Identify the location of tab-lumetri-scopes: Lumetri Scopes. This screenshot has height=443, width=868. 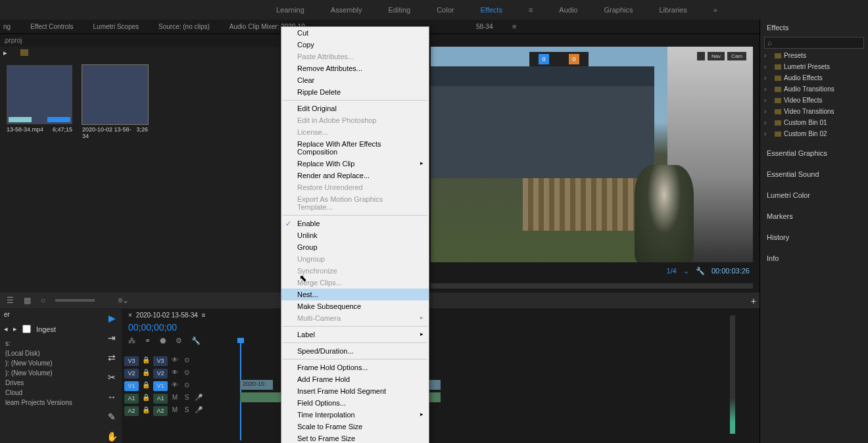
(116, 26).